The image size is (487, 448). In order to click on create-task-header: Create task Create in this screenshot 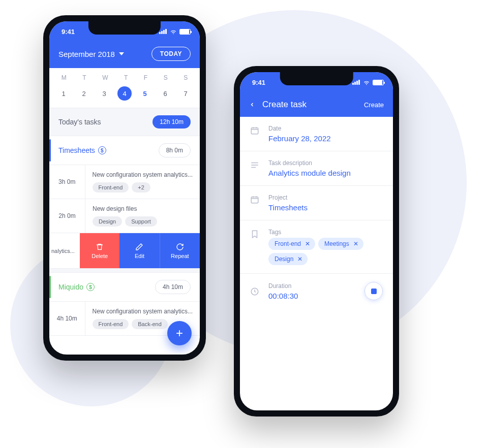, I will do `click(316, 105)`.